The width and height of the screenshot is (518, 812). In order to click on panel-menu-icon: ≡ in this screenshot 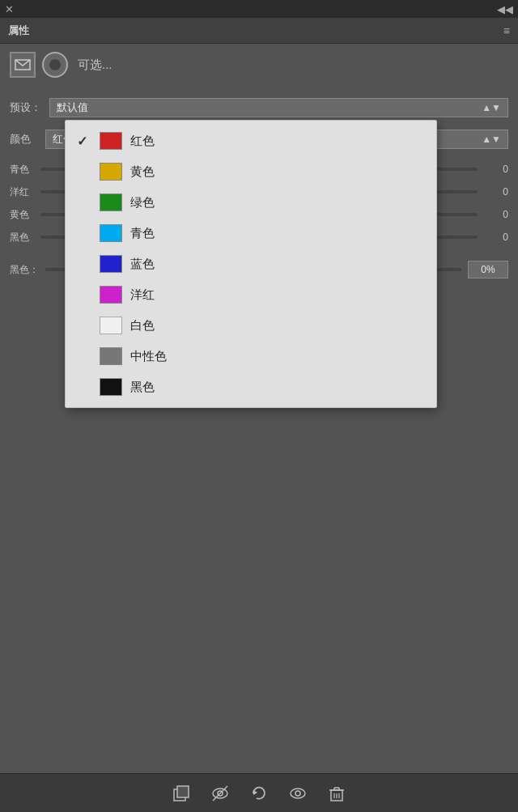, I will do `click(507, 31)`.